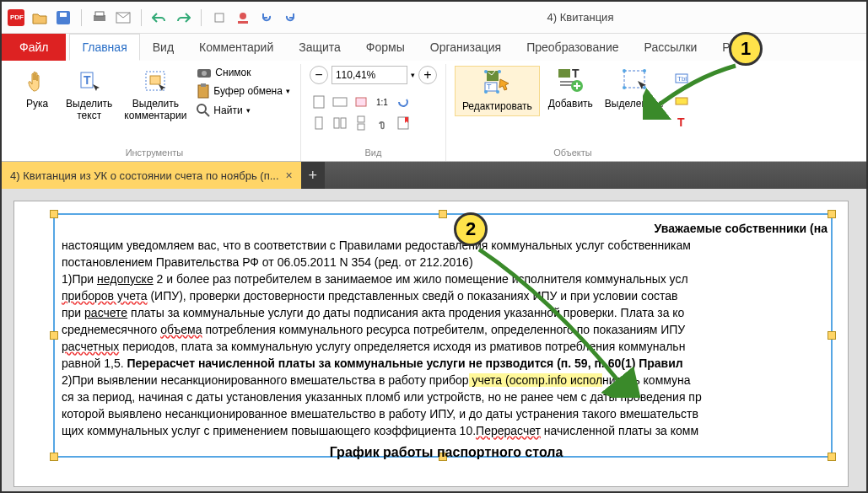  Describe the element at coordinates (100, 18) in the screenshot. I see `print-icon` at that location.